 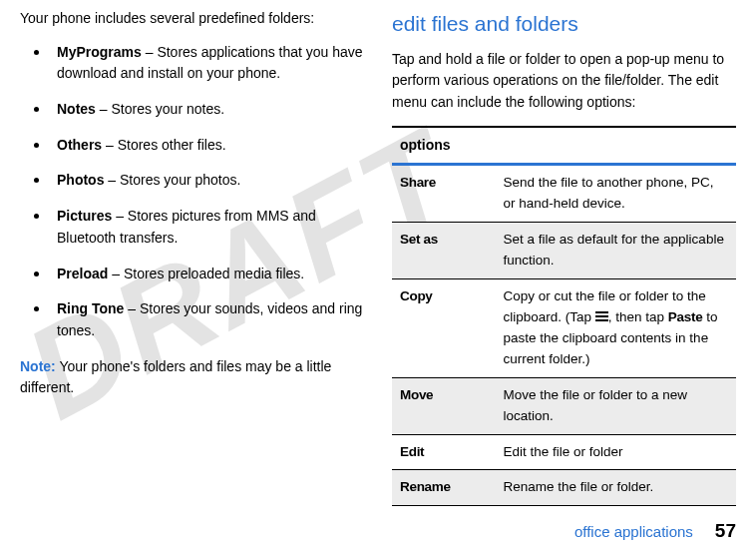 What do you see at coordinates (210, 319) in the screenshot?
I see `bullet-text: Ring Tone – Stores your sounds, videos a…` at bounding box center [210, 319].